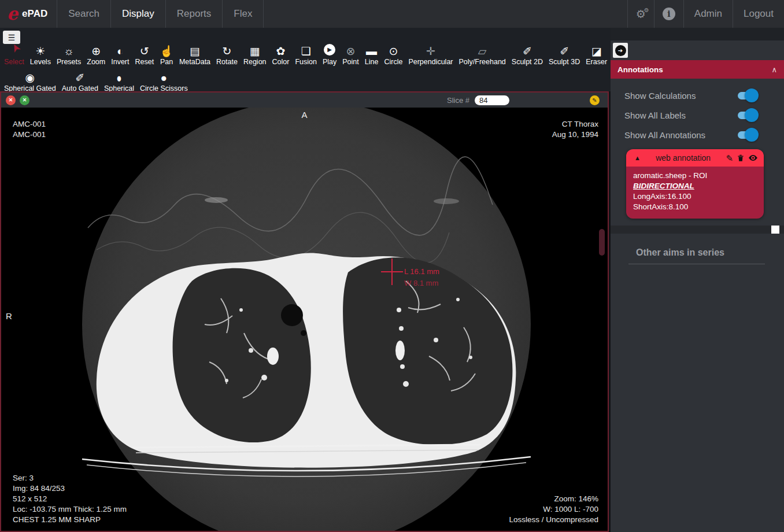 Image resolution: width=784 pixels, height=532 pixels. What do you see at coordinates (164, 76) in the screenshot?
I see `circle-scissors-icon: ●` at bounding box center [164, 76].